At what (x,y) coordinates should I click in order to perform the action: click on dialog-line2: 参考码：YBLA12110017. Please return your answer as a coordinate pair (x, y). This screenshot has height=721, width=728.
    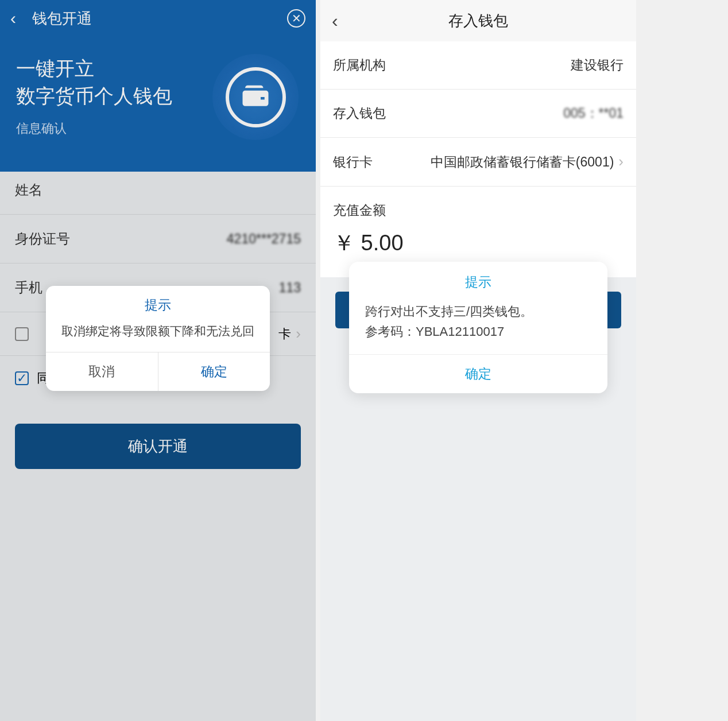
    Looking at the image, I should click on (478, 332).